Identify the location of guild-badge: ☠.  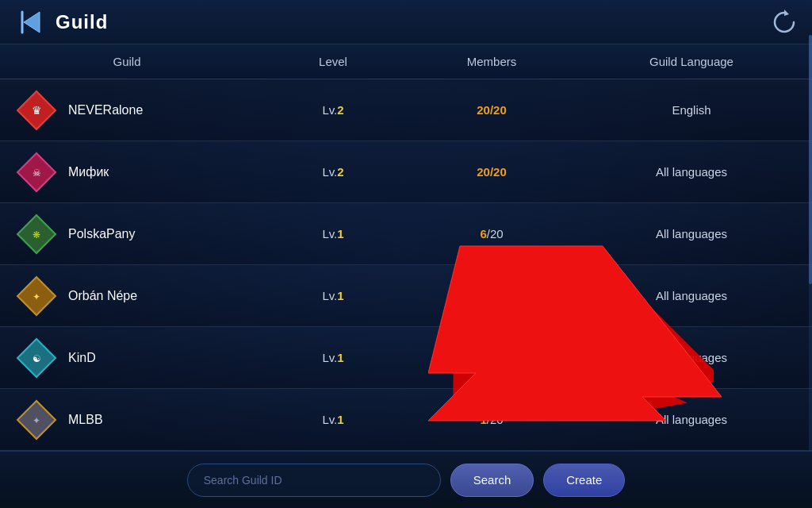
(36, 172).